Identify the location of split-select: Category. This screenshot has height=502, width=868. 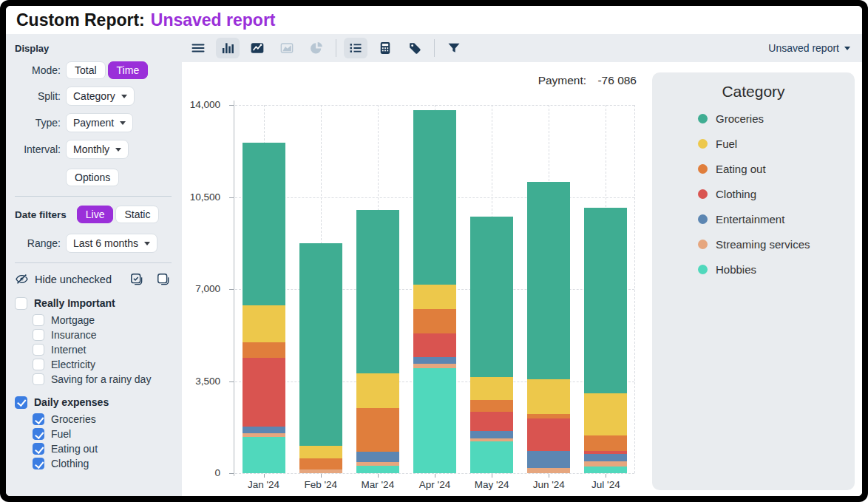
(101, 96).